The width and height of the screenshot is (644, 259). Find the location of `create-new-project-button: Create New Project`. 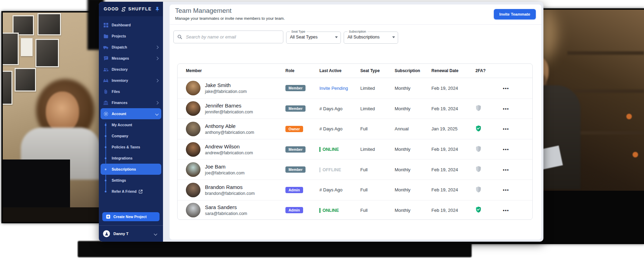

create-new-project-button: Create New Project is located at coordinates (131, 217).